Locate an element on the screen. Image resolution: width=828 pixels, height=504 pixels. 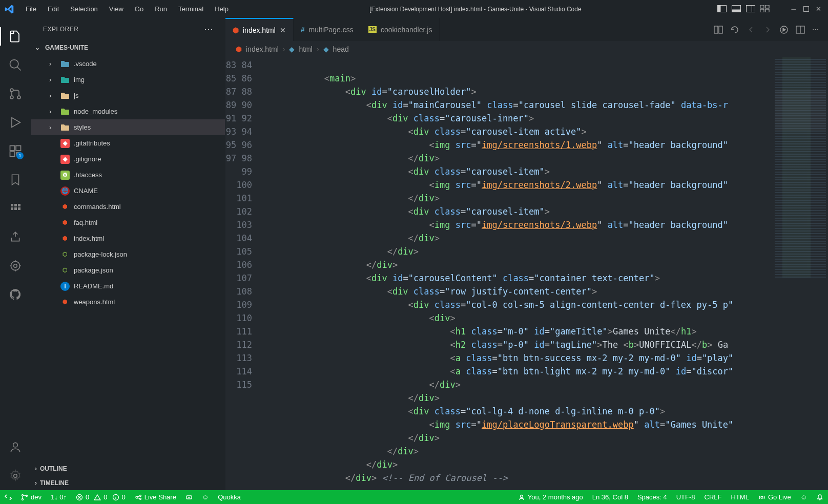
menu-edit: Edit is located at coordinates (53, 9).